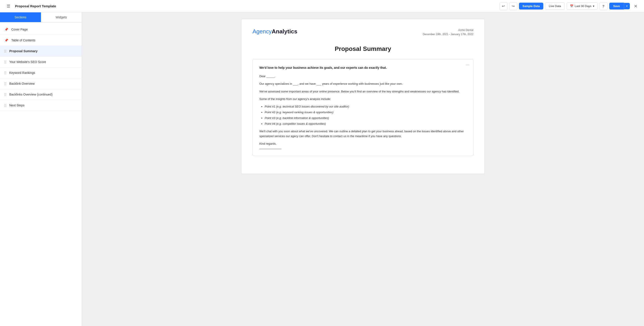  What do you see at coordinates (366, 118) in the screenshot?
I see `list-item: Point #3 (e.g. backlink information & op…` at bounding box center [366, 118].